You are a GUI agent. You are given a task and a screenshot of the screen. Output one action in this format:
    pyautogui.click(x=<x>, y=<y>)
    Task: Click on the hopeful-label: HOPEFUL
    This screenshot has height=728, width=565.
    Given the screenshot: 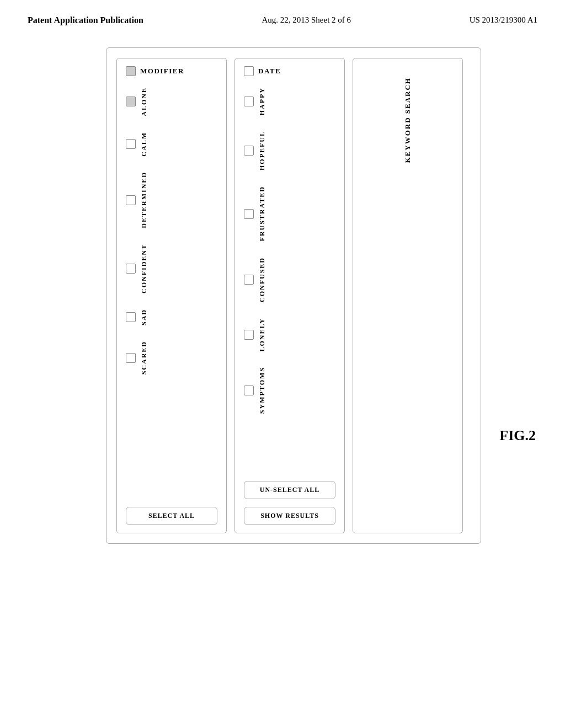 What is the action you would take?
    pyautogui.click(x=263, y=151)
    